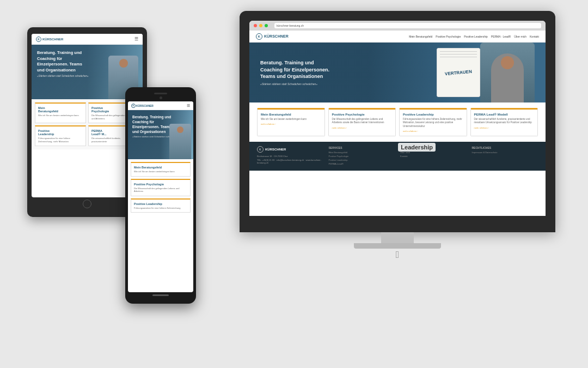  I want to click on tablet-logo-text: KÜRSCHNER, so click(53, 39).